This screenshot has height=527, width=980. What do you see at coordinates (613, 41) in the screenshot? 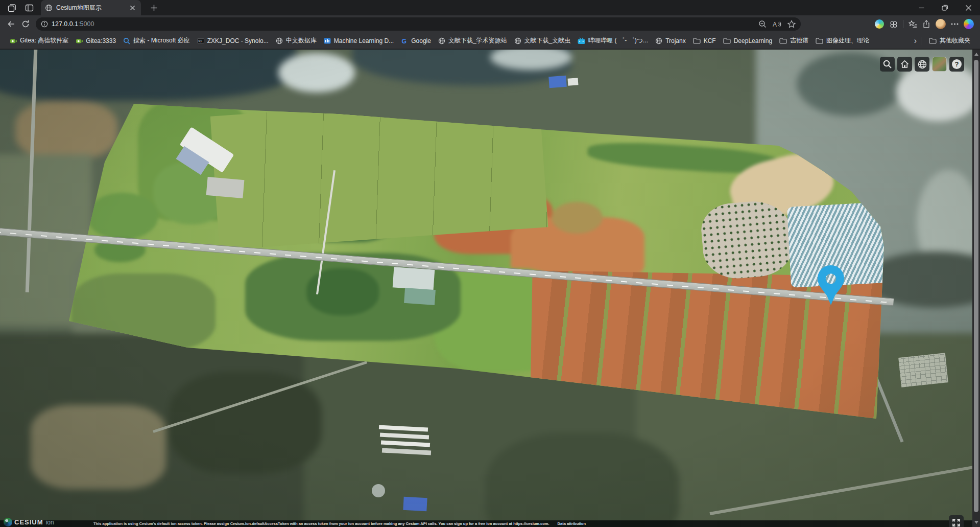
I see `bookmark-bilibili: 哔哩哔哩 ( ゜- ゜)つ...` at bounding box center [613, 41].